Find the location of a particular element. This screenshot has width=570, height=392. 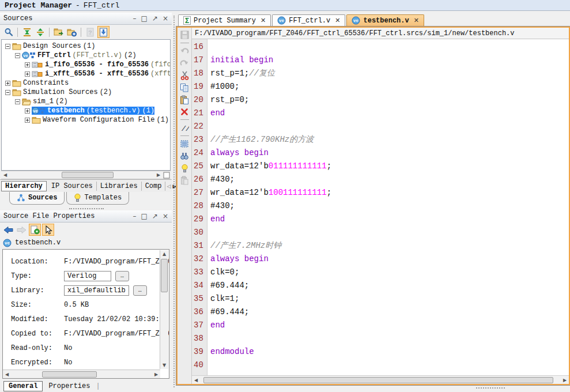

code-line-22: 22 is located at coordinates (380, 127).